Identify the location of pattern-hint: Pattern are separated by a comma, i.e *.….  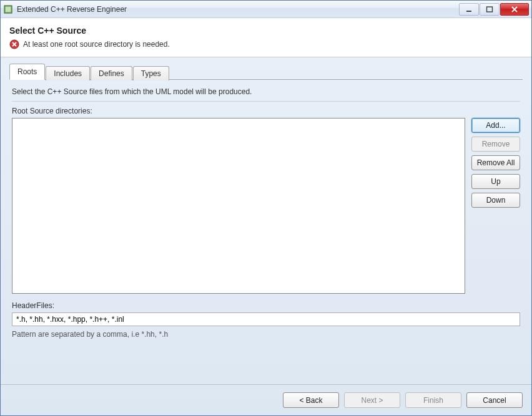
(266, 334).